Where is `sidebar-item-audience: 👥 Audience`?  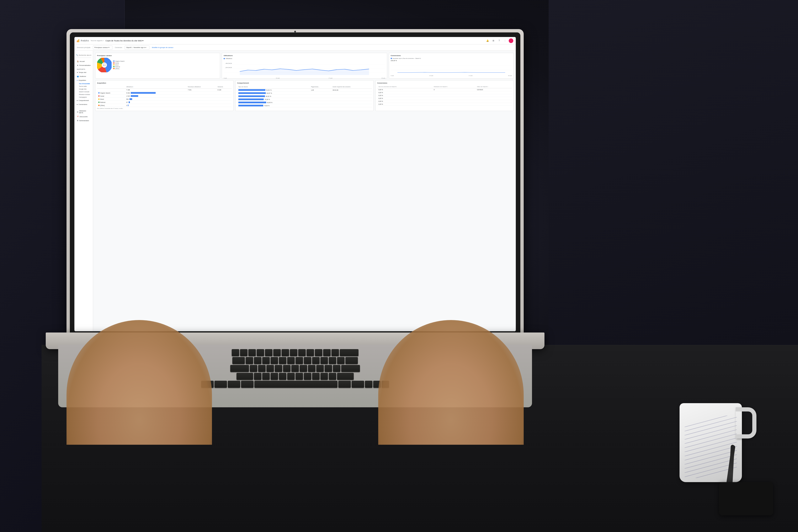
sidebar-item-audience: 👥 Audience is located at coordinates (83, 76).